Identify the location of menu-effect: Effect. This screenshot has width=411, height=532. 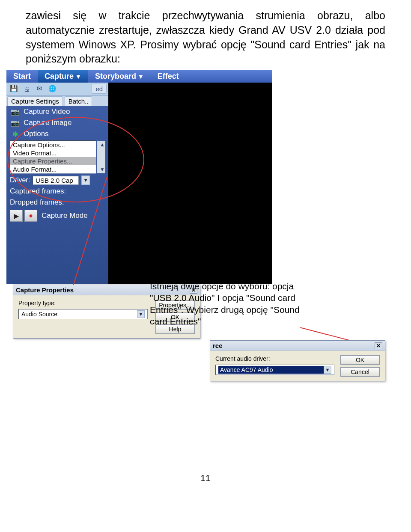
(168, 76).